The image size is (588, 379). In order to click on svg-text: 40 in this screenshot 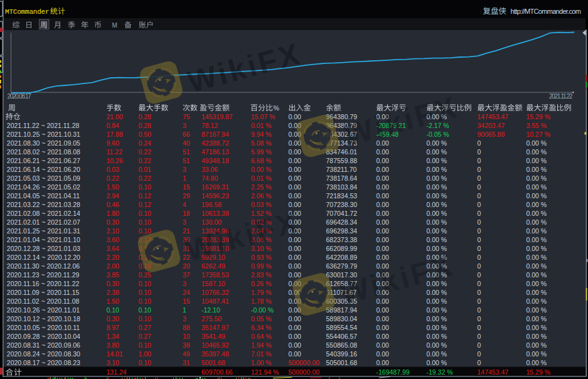, I will do `click(186, 143)`.